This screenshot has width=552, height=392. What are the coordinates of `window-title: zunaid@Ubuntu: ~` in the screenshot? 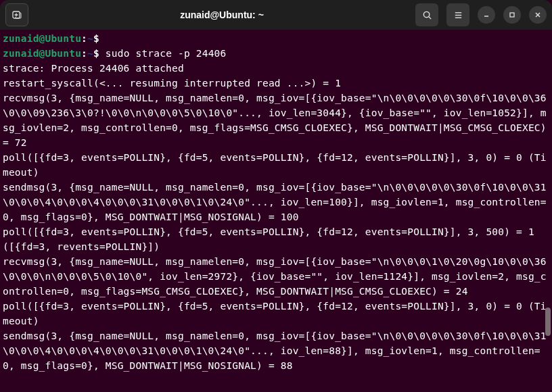 It's located at (222, 15).